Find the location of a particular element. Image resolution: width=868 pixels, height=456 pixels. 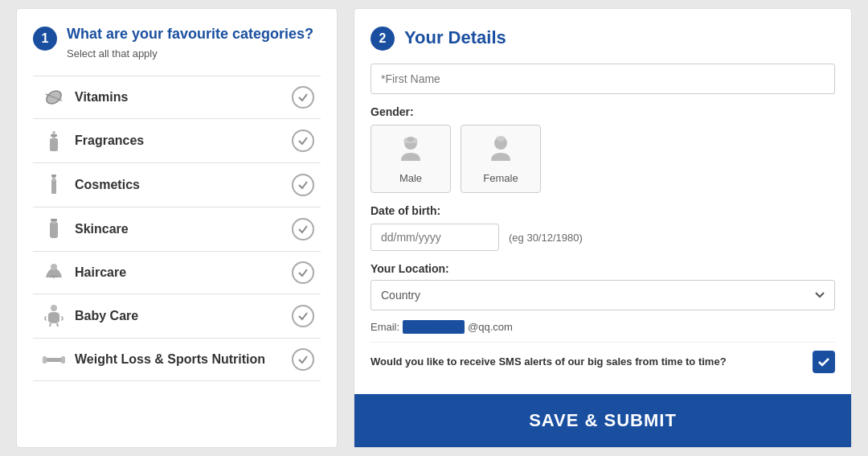

haircare-icon is located at coordinates (54, 273).